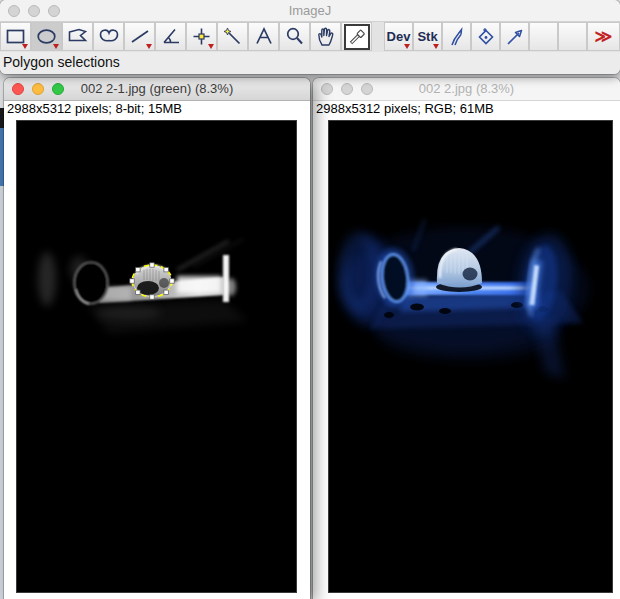 This screenshot has height=599, width=620. I want to click on zoom-tool-button, so click(294, 36).